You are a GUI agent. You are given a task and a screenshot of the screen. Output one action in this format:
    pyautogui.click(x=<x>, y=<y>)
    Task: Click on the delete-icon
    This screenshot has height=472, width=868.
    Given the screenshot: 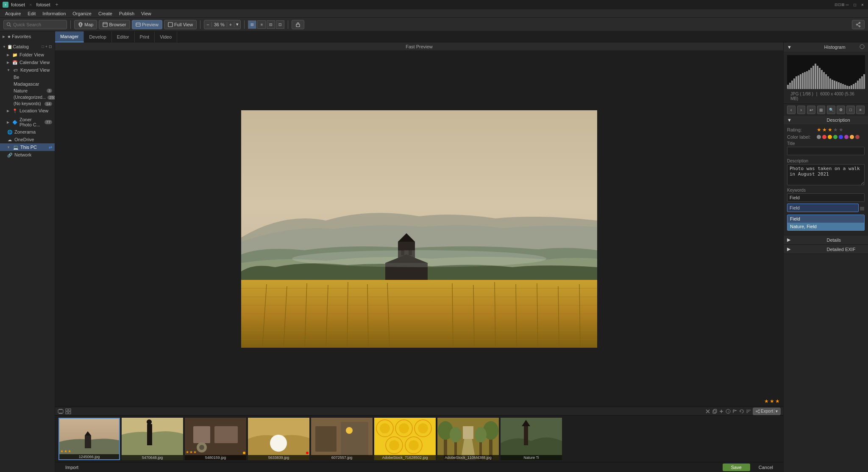 What is the action you would take?
    pyautogui.click(x=708, y=411)
    